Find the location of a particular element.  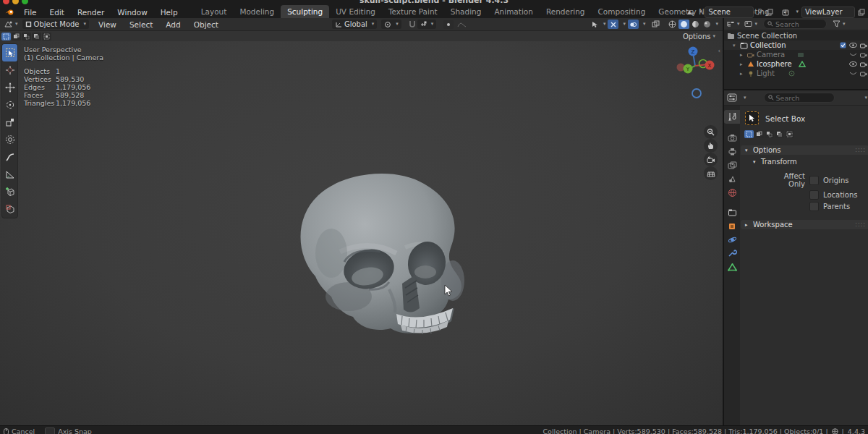

orthographic-toggle-button is located at coordinates (710, 174).